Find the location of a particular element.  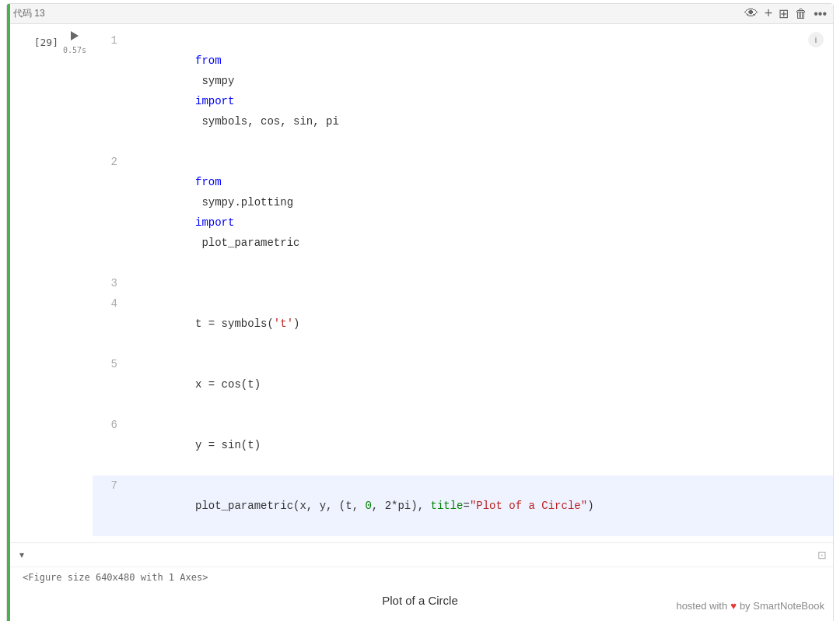

run-time: 0.57s is located at coordinates (75, 50).